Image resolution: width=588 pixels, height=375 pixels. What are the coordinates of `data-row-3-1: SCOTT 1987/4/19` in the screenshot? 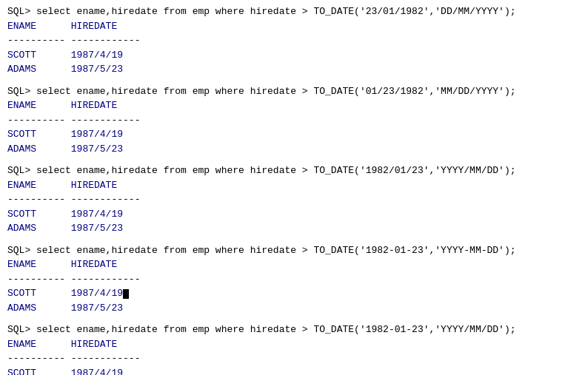 It's located at (294, 214).